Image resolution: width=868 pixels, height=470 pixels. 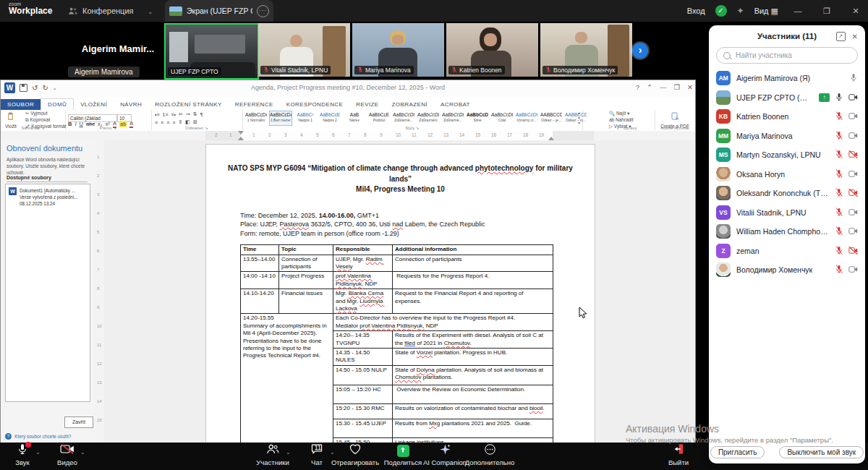 What do you see at coordinates (305, 119) in the screenshot?
I see `style-chip: AaBbC‹Nadpis 1` at bounding box center [305, 119].